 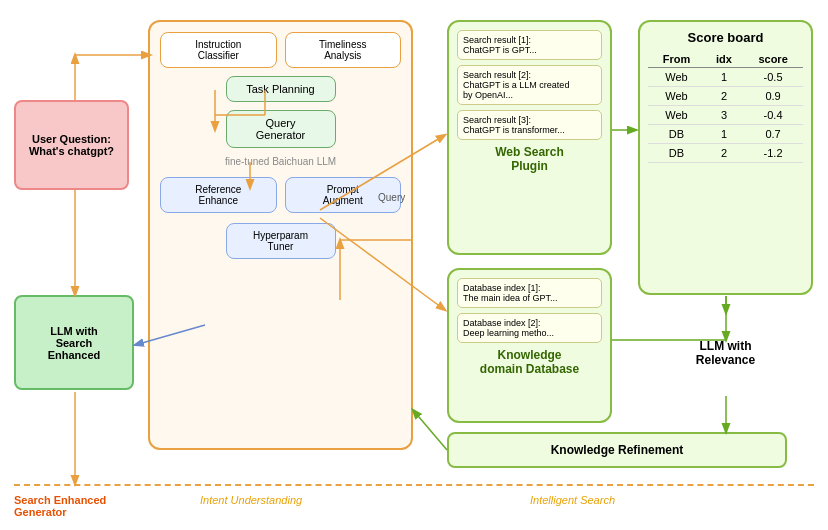 What do you see at coordinates (572, 500) in the screenshot?
I see `bottom-label-intelligent: Intelligent Search` at bounding box center [572, 500].